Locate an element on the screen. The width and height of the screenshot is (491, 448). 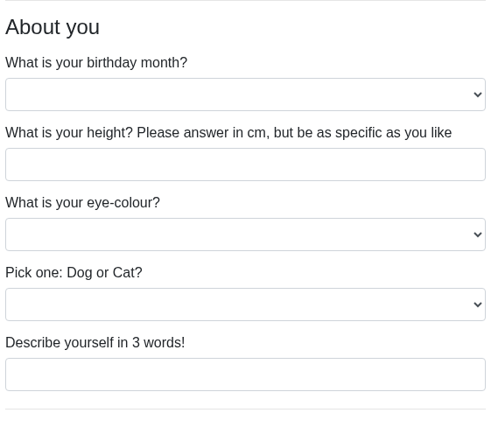
section-divider-top is located at coordinates (245, 0).